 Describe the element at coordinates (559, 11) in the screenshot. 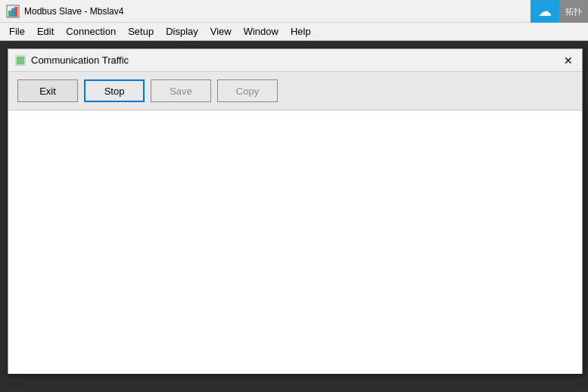

I see `badge-area: ☁ 拓扑` at that location.